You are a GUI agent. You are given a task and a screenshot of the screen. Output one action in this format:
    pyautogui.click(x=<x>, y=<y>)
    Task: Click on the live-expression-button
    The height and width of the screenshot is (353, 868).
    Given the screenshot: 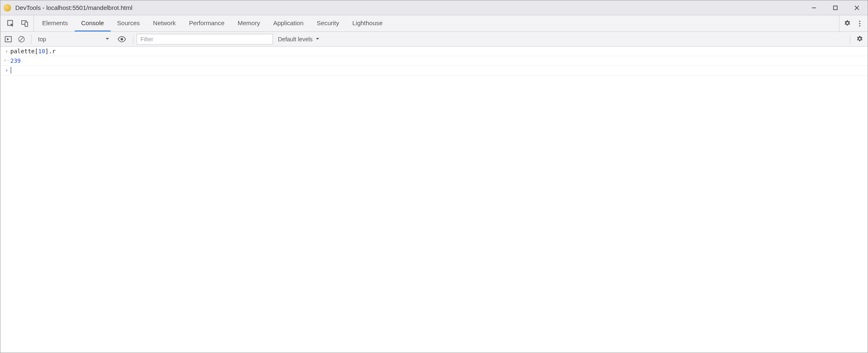 What is the action you would take?
    pyautogui.click(x=122, y=39)
    